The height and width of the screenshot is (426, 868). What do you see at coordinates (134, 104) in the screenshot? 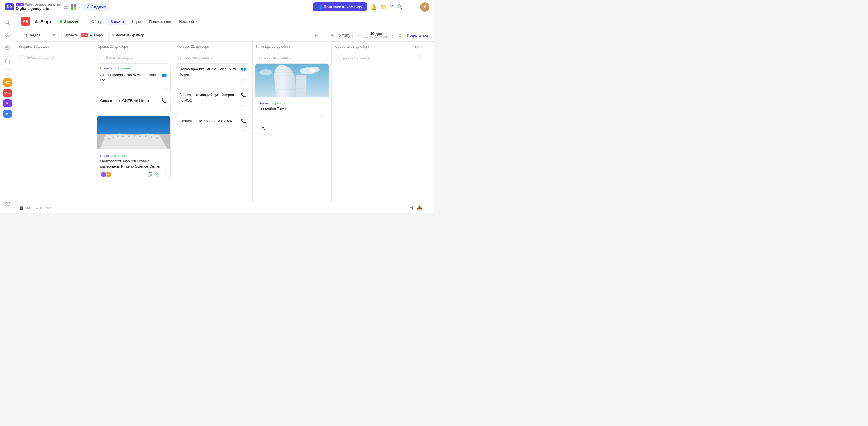
I see `task-cntr: Связаться с CNTR Architects 📞` at bounding box center [134, 104].